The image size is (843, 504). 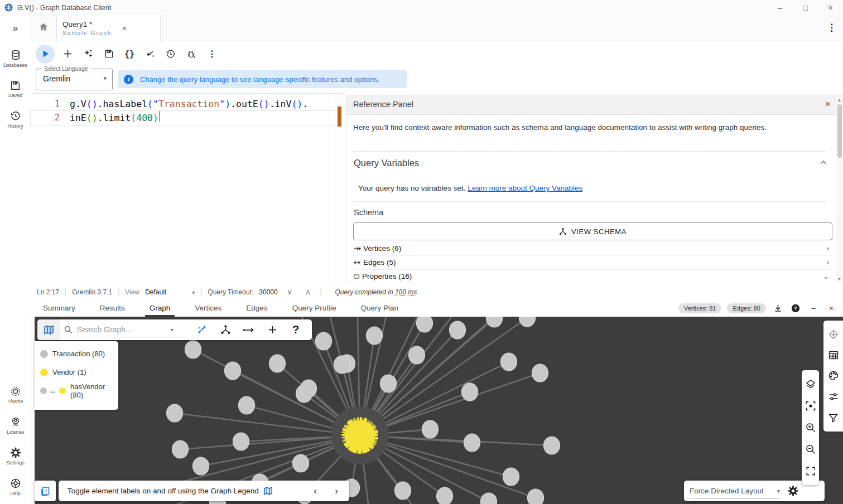 I want to click on tab-summary: Summary, so click(x=59, y=308).